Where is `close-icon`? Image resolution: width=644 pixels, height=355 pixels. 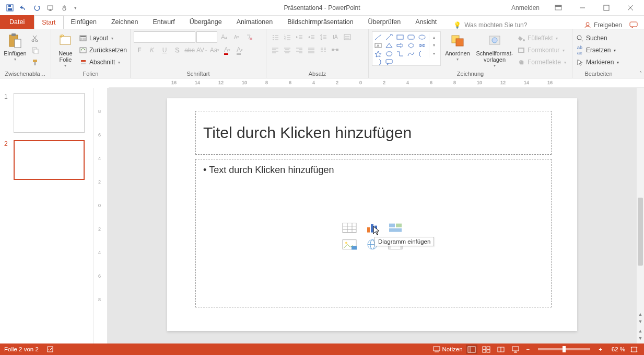 close-icon is located at coordinates (630, 8).